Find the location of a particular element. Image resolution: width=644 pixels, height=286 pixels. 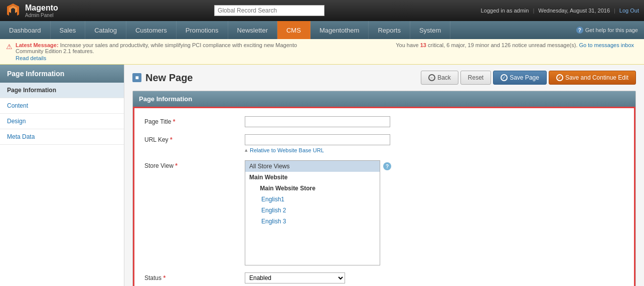

url-key-input is located at coordinates (317, 140).